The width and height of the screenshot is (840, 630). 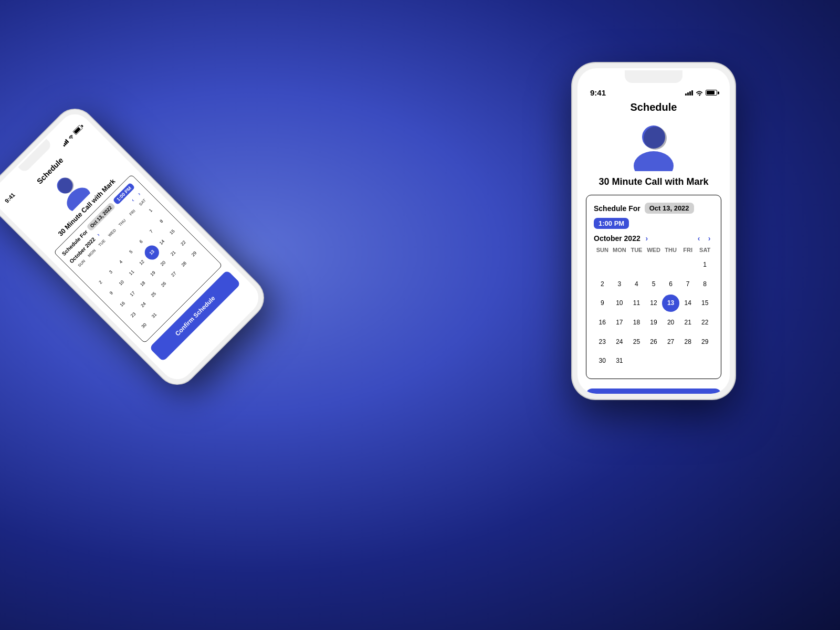 I want to click on cal-cell-17-f: 17, so click(x=620, y=322).